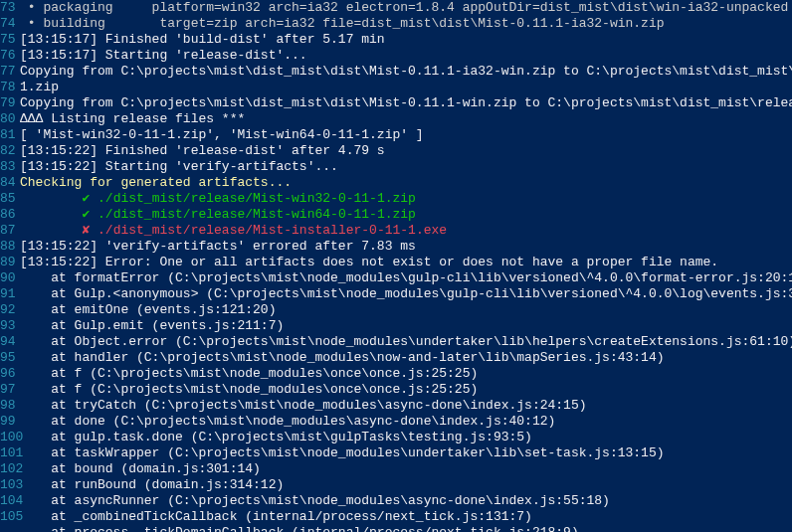 Image resolution: width=792 pixels, height=532 pixels. What do you see at coordinates (7, 119) in the screenshot?
I see `line-number: 80` at bounding box center [7, 119].